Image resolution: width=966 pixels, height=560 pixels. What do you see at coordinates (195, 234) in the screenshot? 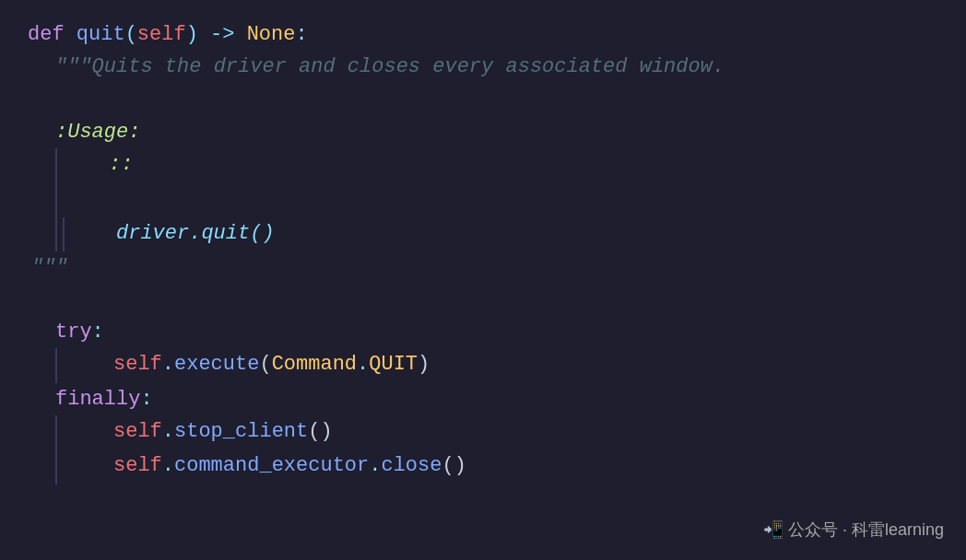
I see `driver-quit-call: driver.quit()` at bounding box center [195, 234].